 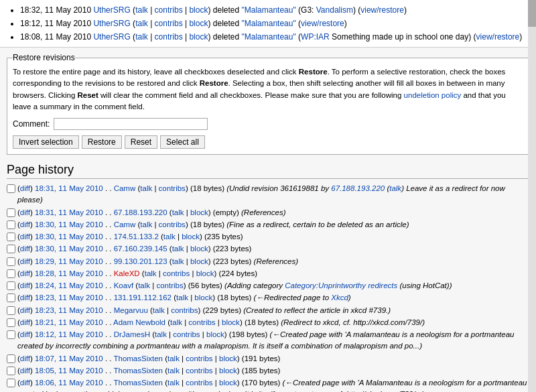 What do you see at coordinates (141, 142) in the screenshot?
I see `reset-button: Reset` at bounding box center [141, 142].